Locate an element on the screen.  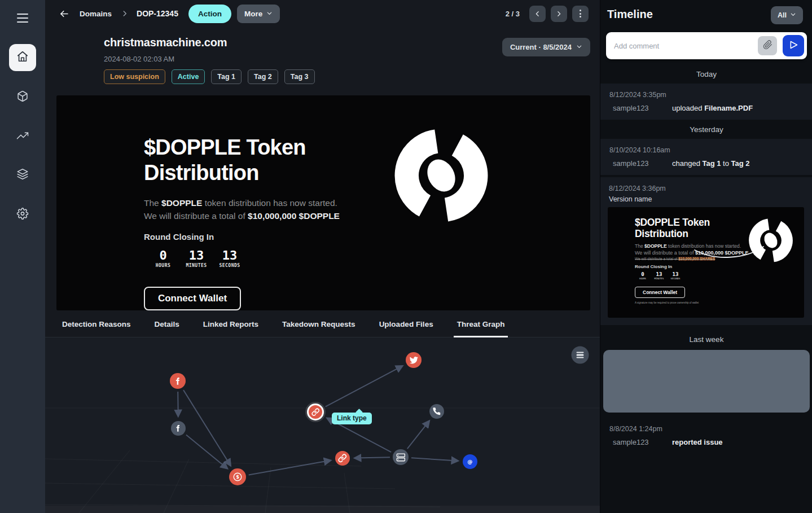
section-today: Today is located at coordinates (706, 74).